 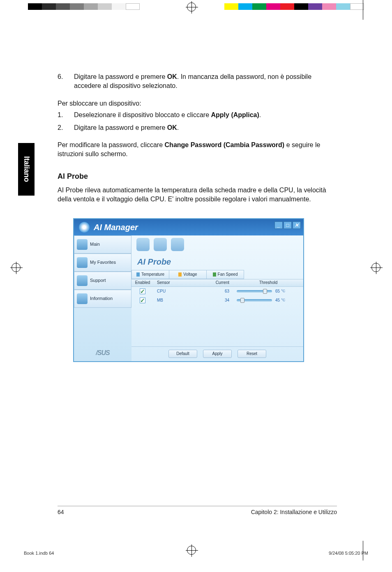 What do you see at coordinates (217, 313) in the screenshot?
I see `sensor-table: Enabled Sensor Current Threshold CPU6365…` at bounding box center [217, 313].